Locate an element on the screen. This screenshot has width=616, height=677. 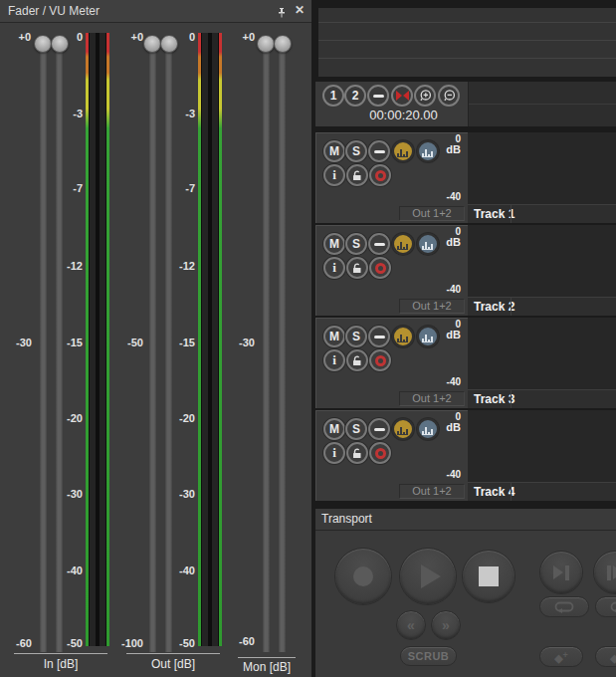
meter-unit-label: dB is located at coordinates (454, 149).